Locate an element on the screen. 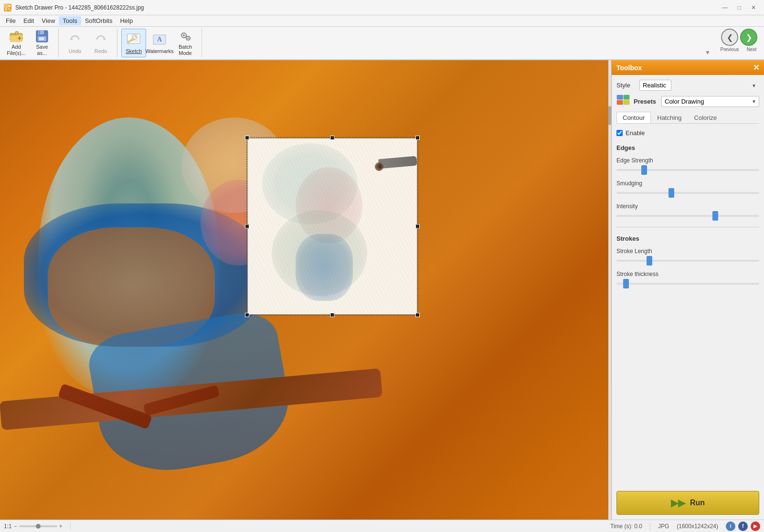  stroke-length-track is located at coordinates (688, 261).